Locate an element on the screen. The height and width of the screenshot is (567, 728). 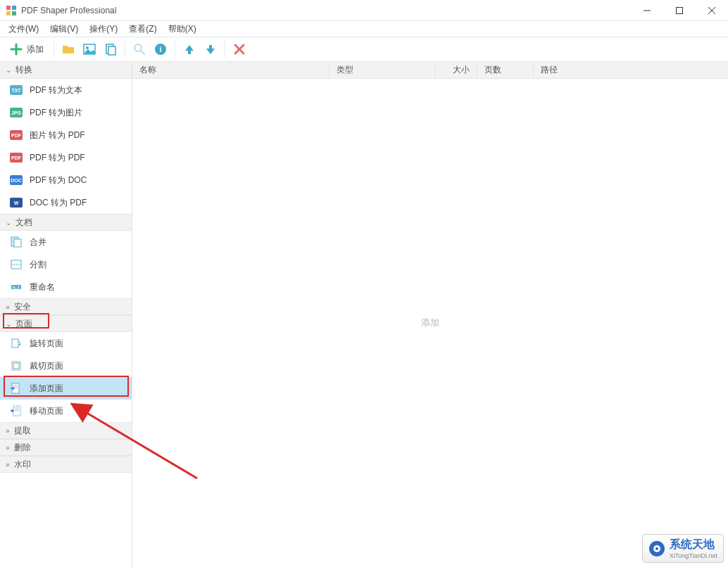
logo-icon is located at coordinates (657, 549).